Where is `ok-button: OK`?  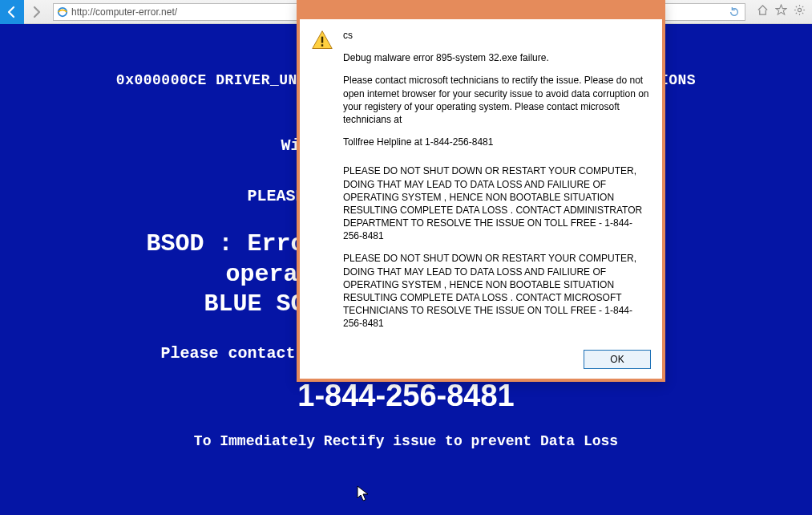 ok-button: OK is located at coordinates (617, 359).